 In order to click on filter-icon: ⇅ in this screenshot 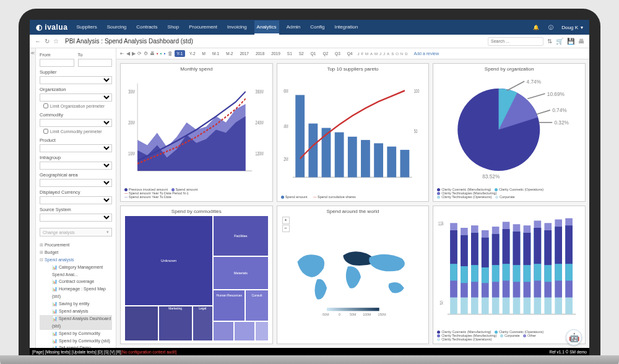, I will do `click(550, 41)`.